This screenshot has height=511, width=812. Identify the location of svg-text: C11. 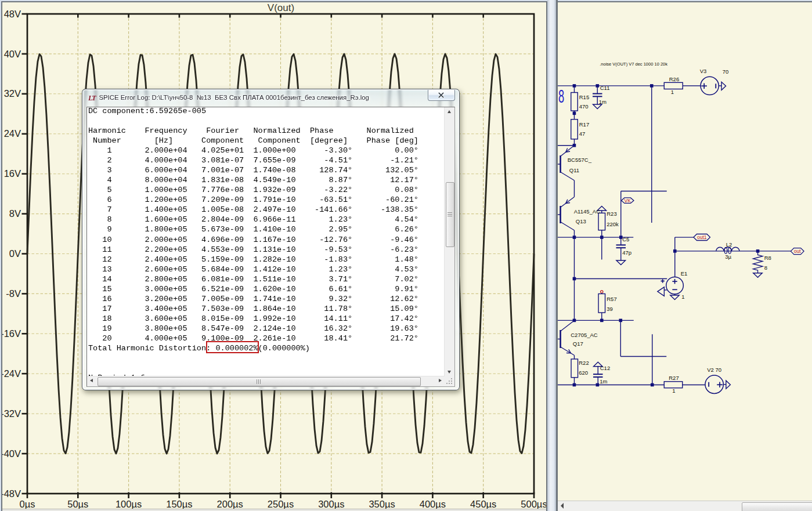
(605, 88).